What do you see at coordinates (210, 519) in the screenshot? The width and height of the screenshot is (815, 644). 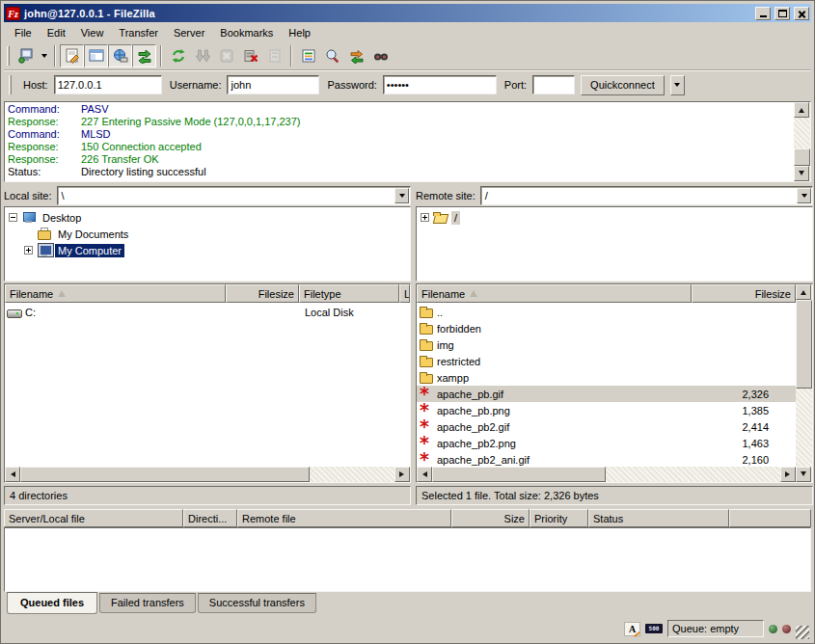 I see `column-header-direction: Directi...` at bounding box center [210, 519].